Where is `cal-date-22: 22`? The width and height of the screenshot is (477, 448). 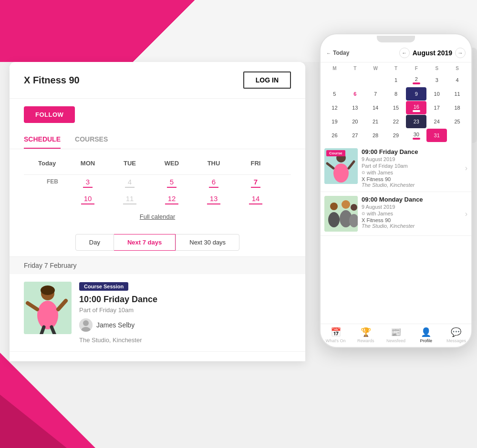 cal-date-22: 22 is located at coordinates (396, 122).